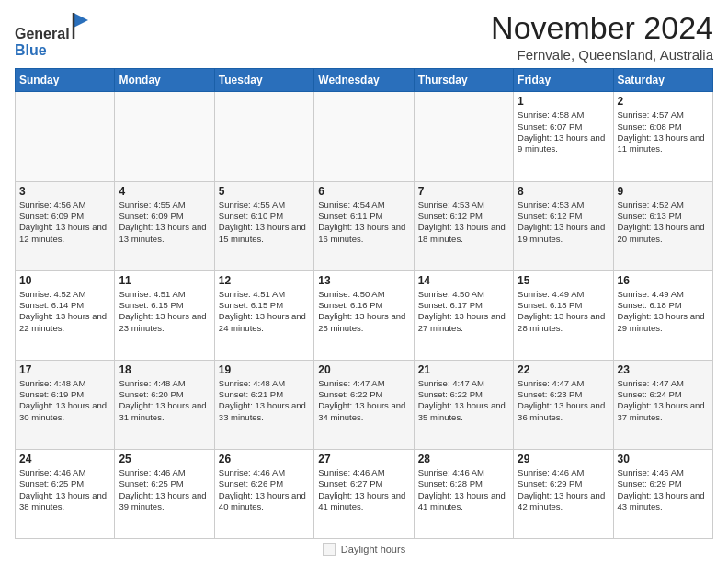 This screenshot has width=728, height=563. Describe the element at coordinates (563, 101) in the screenshot. I see `day-number: 1` at that location.